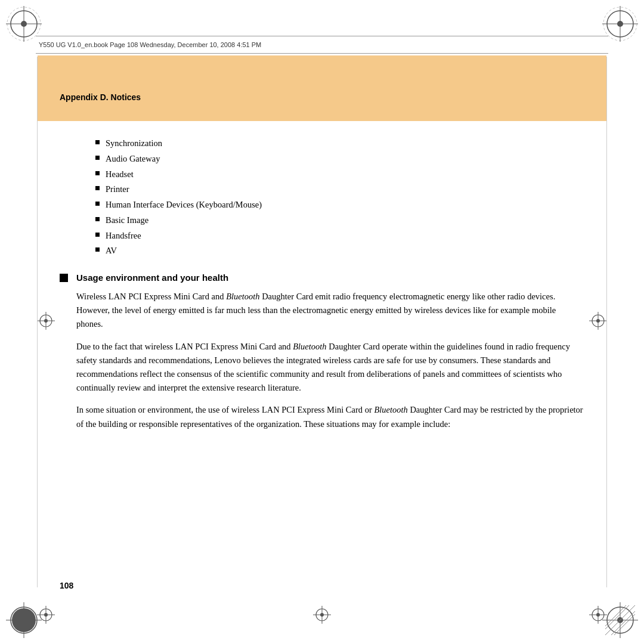  What do you see at coordinates (37, 322) in the screenshot?
I see `side-mark-left` at bounding box center [37, 322].